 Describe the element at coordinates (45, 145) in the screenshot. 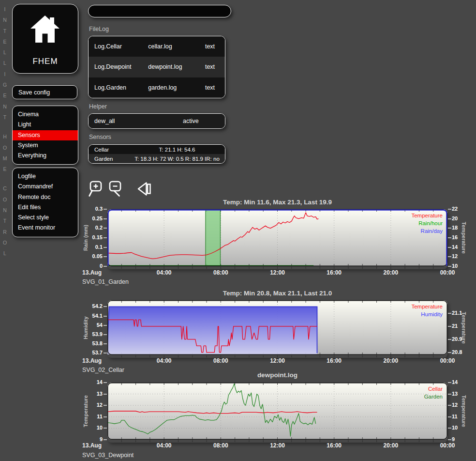

I see `room-item-system: System` at that location.